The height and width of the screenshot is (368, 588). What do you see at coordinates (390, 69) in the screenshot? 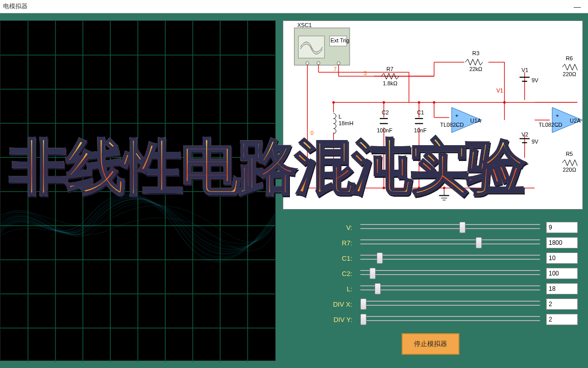
I see `r7-refdes: R7` at bounding box center [390, 69].